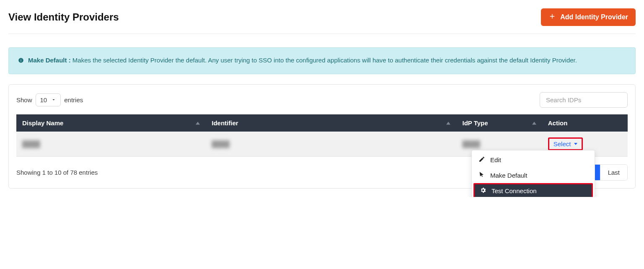 Image resolution: width=644 pixels, height=269 pixels. I want to click on add-identity-provider-button: Add Identity Provider, so click(588, 17).